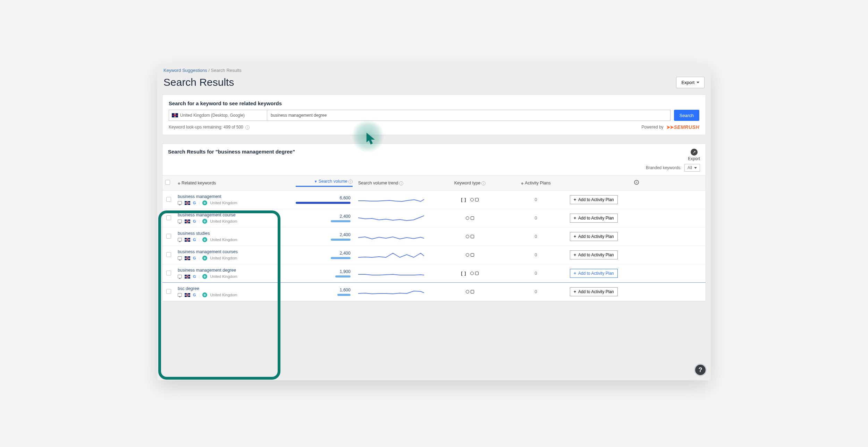  Describe the element at coordinates (212, 115) in the screenshot. I see `locale-label: United Kingdom (Desktop, Google)` at that location.